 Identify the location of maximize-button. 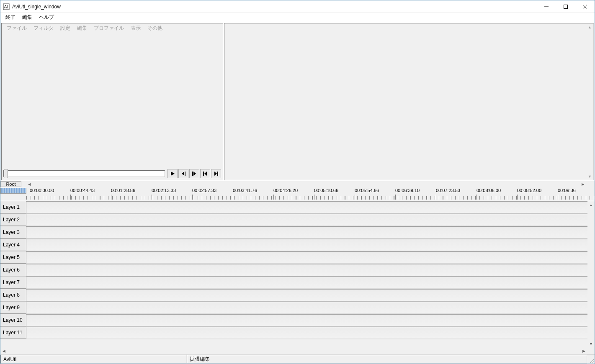
(566, 7).